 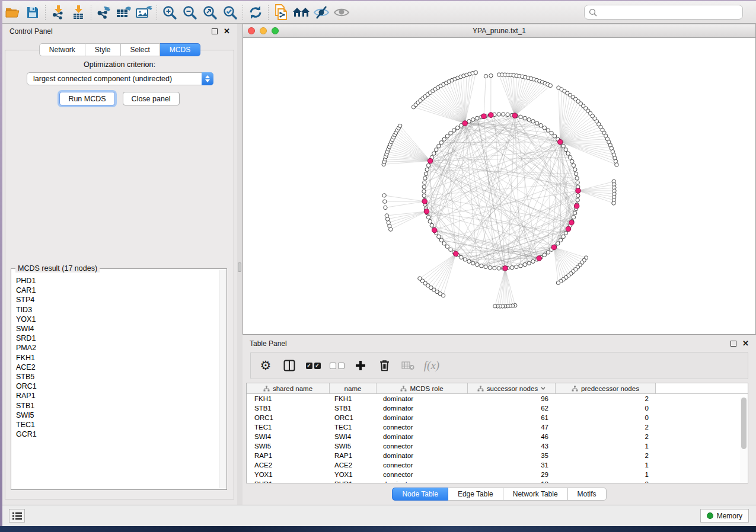 What do you see at coordinates (144, 12) in the screenshot?
I see `export-image-icon` at bounding box center [144, 12].